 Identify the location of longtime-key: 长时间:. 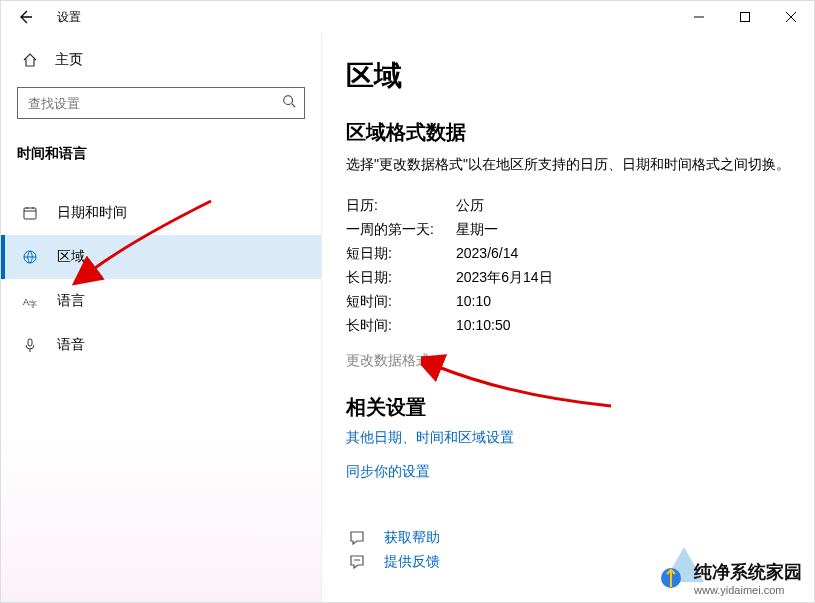
(401, 326).